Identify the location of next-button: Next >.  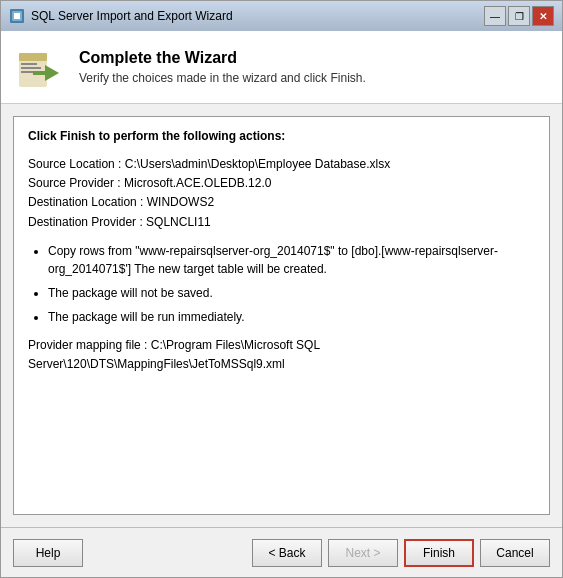
(363, 553).